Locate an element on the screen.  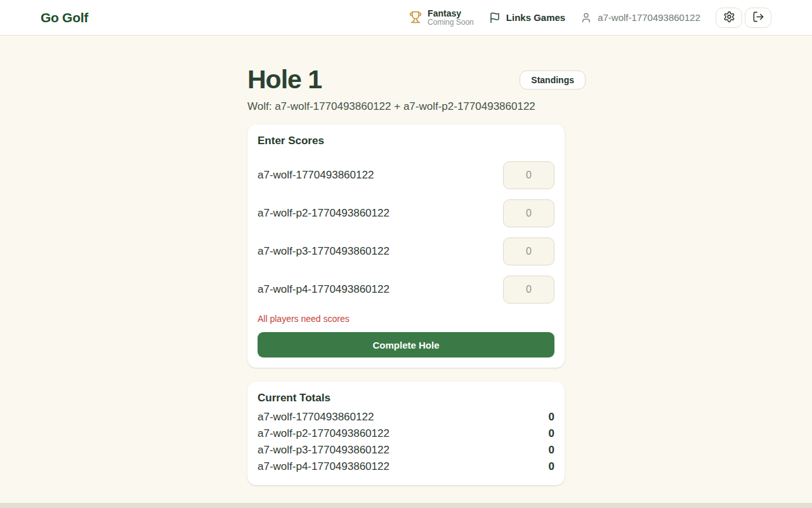
logout-button is located at coordinates (758, 18).